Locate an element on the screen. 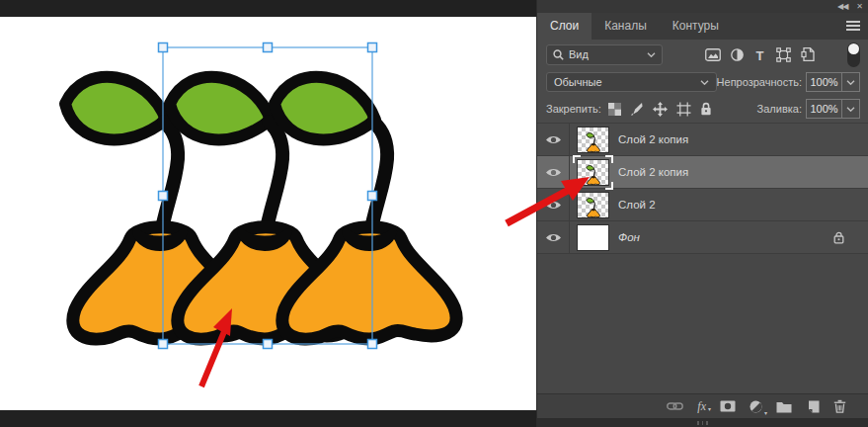 The width and height of the screenshot is (868, 427). lock-all-icon is located at coordinates (706, 109).